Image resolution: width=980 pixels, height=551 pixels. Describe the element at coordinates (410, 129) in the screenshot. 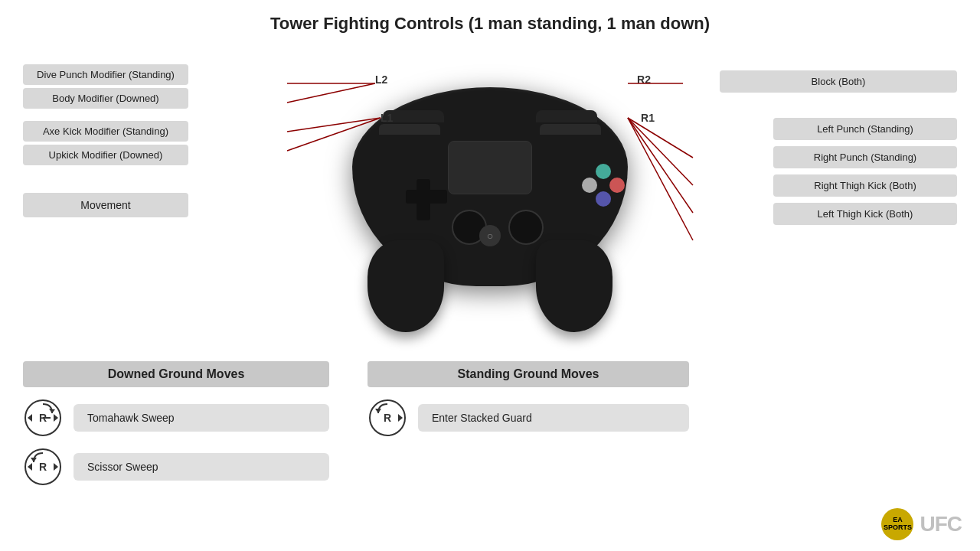

I see `shoulder-l1` at that location.